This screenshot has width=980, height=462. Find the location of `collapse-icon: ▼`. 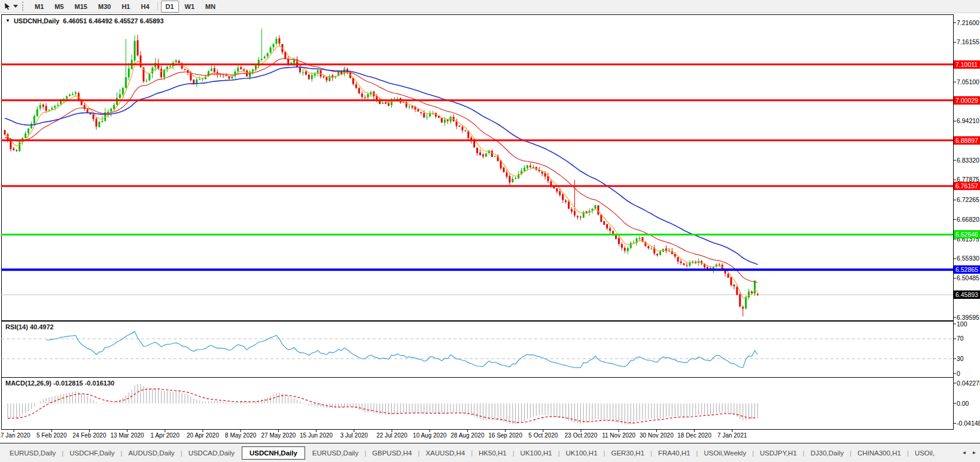

collapse-icon: ▼ is located at coordinates (8, 20).